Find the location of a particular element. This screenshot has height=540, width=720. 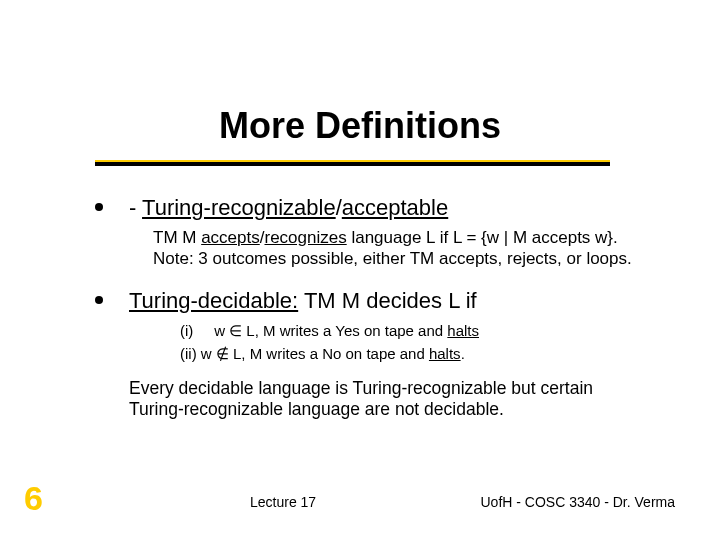

sub2-l2-t1: w is located at coordinates (206, 354).